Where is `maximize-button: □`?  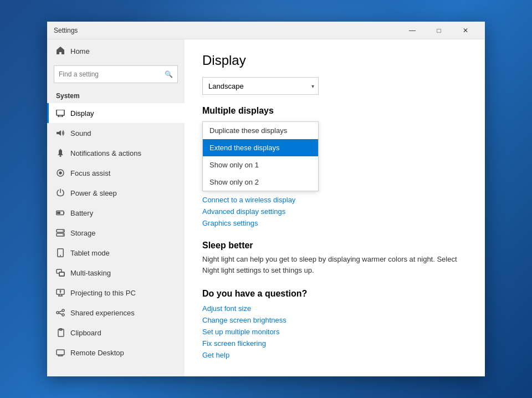 maximize-button: □ is located at coordinates (439, 30).